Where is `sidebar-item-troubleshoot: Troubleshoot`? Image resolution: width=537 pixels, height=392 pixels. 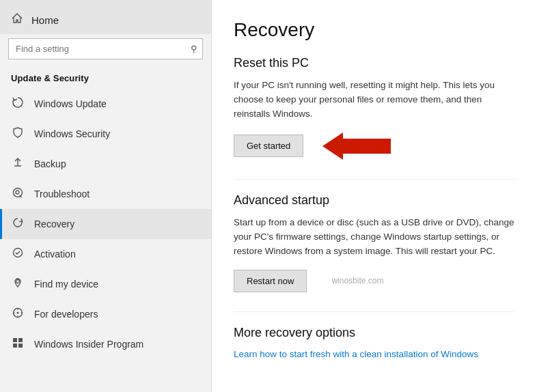 sidebar-item-troubleshoot: Troubleshoot is located at coordinates (105, 194).